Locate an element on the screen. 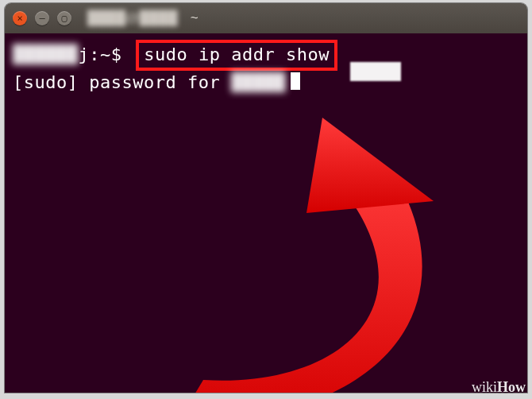 The image size is (532, 399). window-title-censored: ████@████ is located at coordinates (133, 18).